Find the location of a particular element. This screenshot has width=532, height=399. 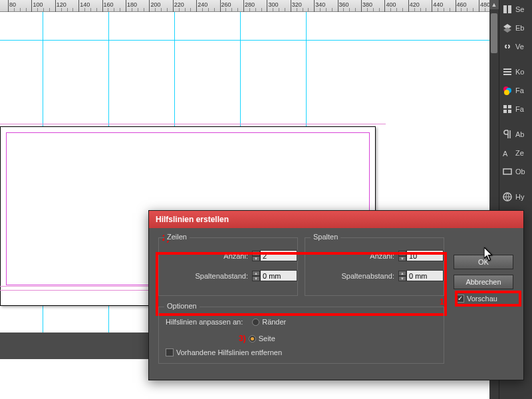

cols-count-spinner: ▲▼ is located at coordinates (421, 255).